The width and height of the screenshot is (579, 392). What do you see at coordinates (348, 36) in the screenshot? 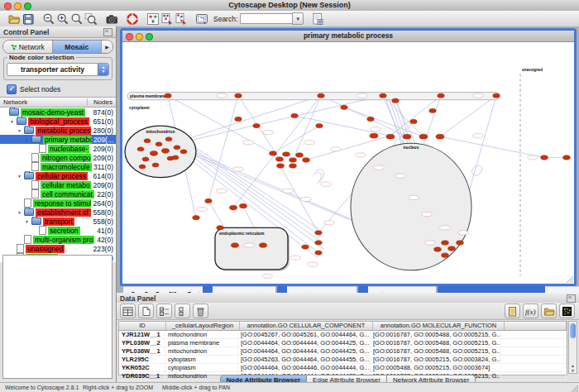
I see `network-window-titlebar: primary metabolic process` at bounding box center [348, 36].